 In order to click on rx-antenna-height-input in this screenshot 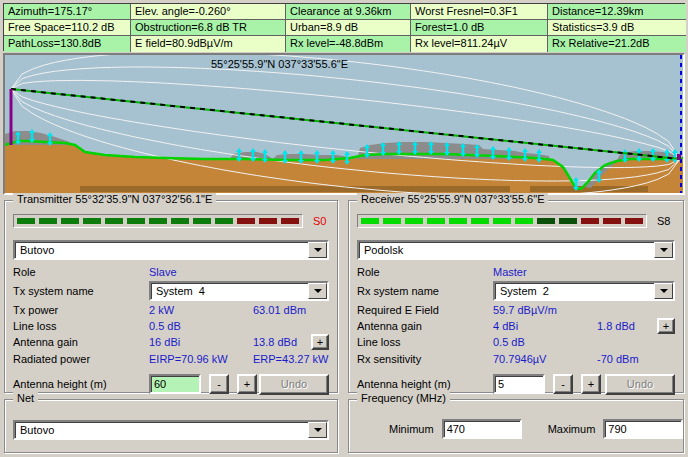, I will do `click(519, 384)`.